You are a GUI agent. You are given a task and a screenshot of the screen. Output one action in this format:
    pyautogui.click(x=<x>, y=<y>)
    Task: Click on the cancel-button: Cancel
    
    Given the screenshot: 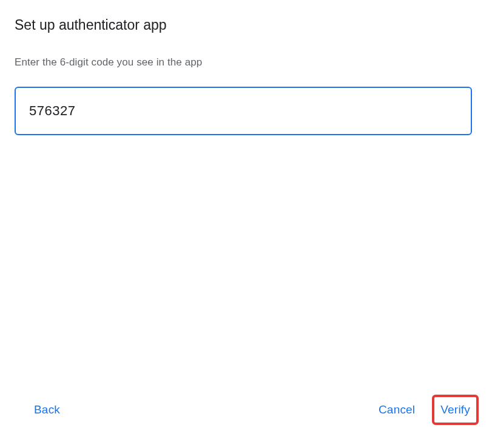 What is the action you would take?
    pyautogui.click(x=397, y=410)
    